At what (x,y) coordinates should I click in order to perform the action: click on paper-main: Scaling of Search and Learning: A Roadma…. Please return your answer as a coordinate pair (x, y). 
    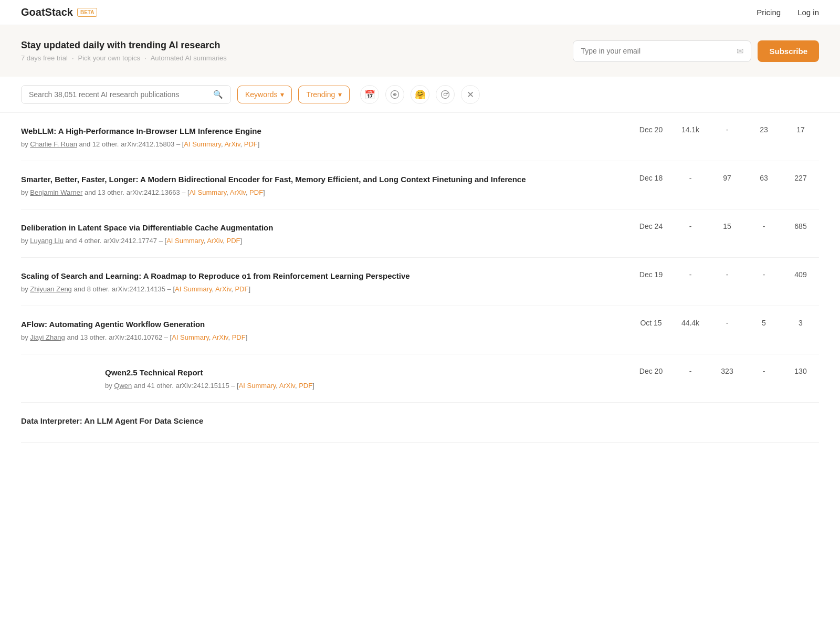
    Looking at the image, I should click on (320, 281).